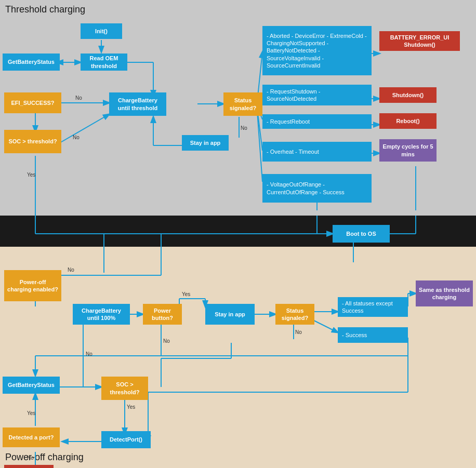 The image size is (476, 468). What do you see at coordinates (317, 95) in the screenshot?
I see `shutdown-list: - RequestShutdown - SourceNotDetected` at bounding box center [317, 95].